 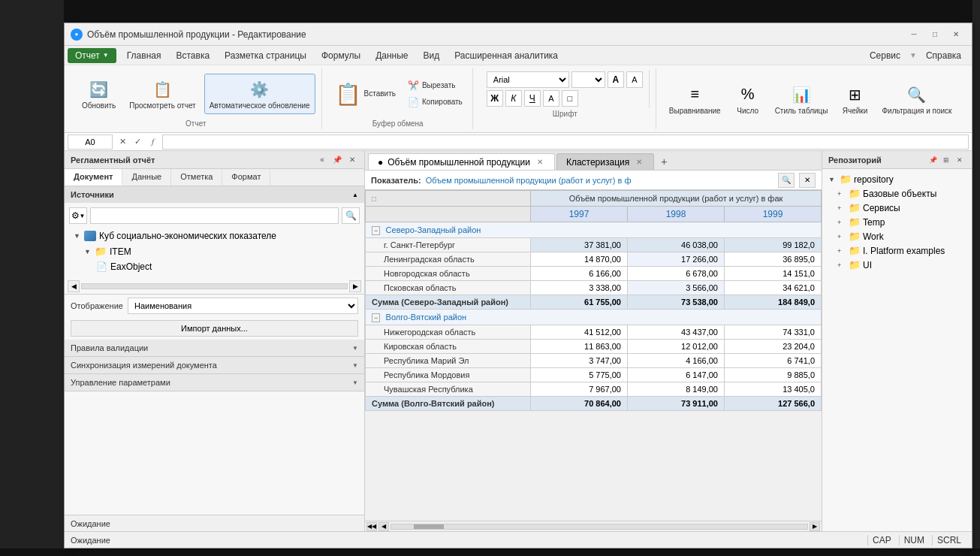 I want to click on region-name: Северо-Западный район, so click(x=434, y=230).